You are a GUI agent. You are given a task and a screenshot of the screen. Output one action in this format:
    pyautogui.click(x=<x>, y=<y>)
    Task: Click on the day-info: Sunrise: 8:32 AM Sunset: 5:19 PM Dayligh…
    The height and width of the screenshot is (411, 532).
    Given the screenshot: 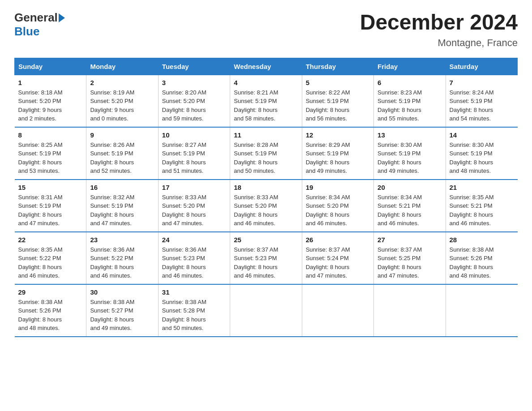 What is the action you would take?
    pyautogui.click(x=122, y=210)
    